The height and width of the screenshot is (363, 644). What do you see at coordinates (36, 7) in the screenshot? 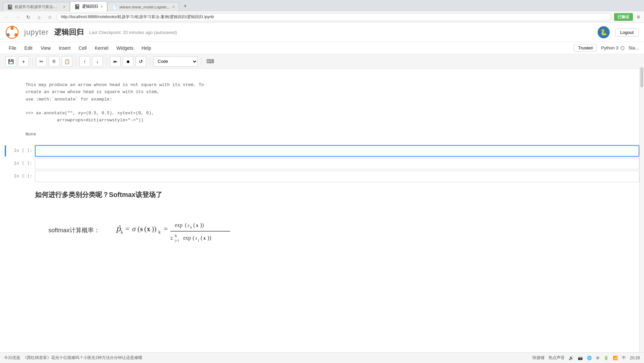
I see `tab: 📓 机器学习/机器学习算法-案例/逻 ✕` at bounding box center [36, 7].